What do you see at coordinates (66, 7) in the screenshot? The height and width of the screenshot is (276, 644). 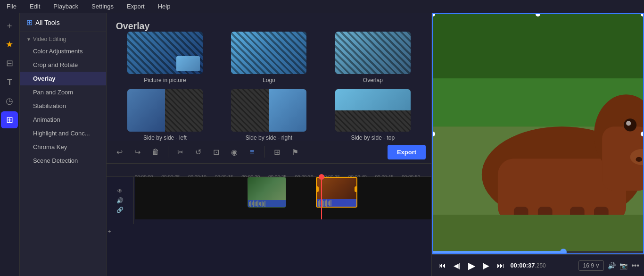 I see `menu-playback: Playback` at bounding box center [66, 7].